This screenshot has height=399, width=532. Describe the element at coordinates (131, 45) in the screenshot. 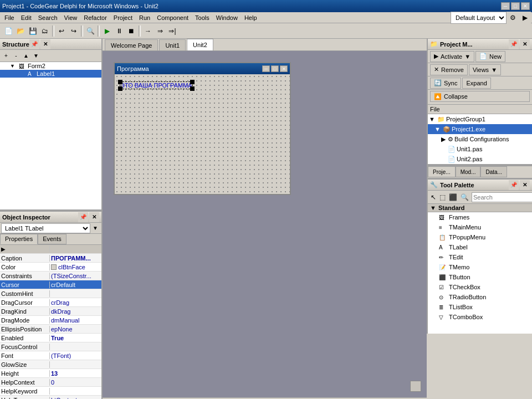

I see `tab-welcome: Welcome Page` at that location.